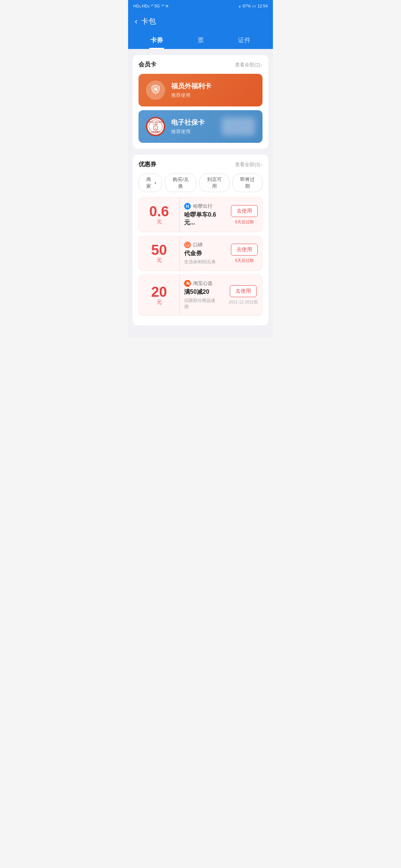  Describe the element at coordinates (188, 122) in the screenshot. I see `shebao-card-name: 电子社保卡` at that location.